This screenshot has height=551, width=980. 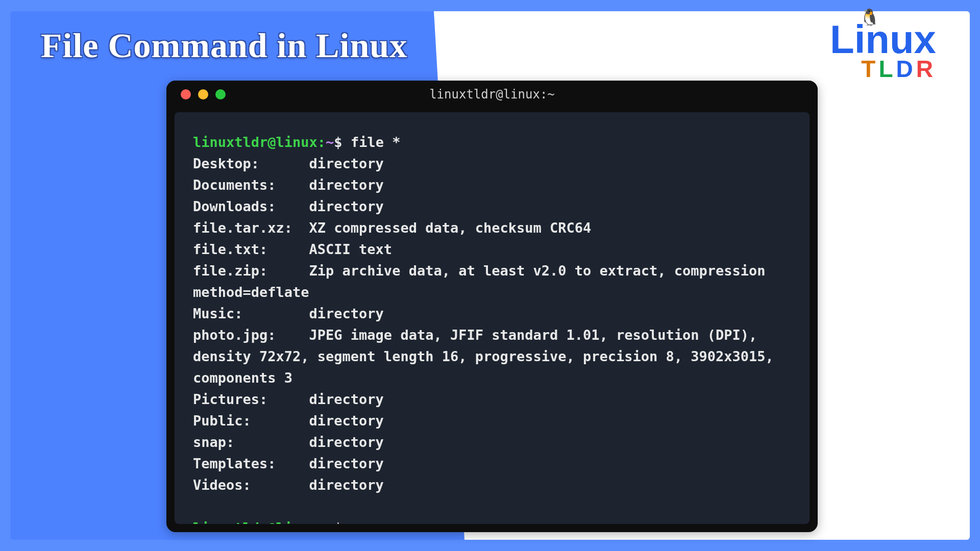 What do you see at coordinates (220, 94) in the screenshot?
I see `maximize-icon` at bounding box center [220, 94].